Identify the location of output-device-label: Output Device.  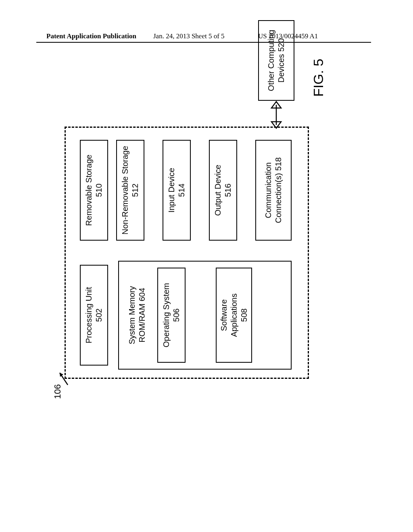
(218, 190).